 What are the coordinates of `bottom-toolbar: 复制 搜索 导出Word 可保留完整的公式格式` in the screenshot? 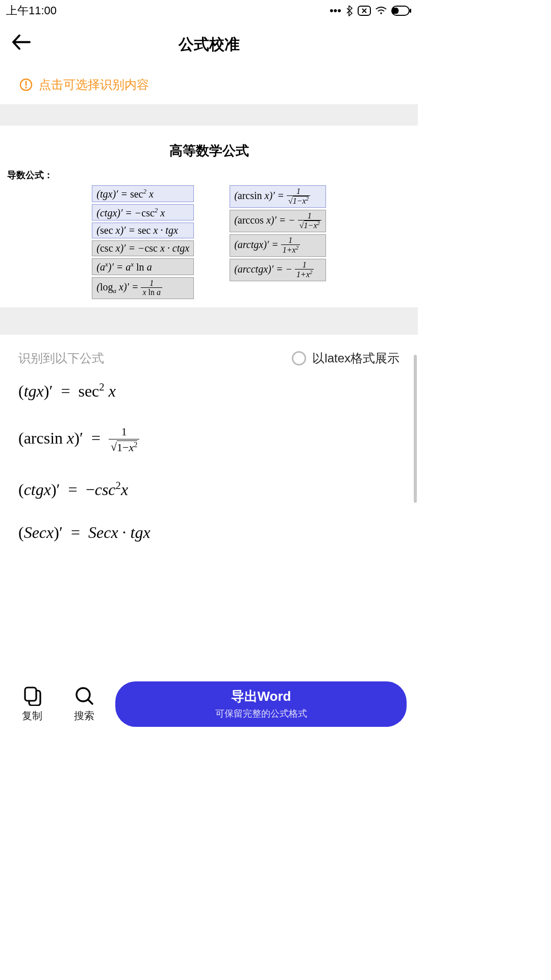 It's located at (209, 704).